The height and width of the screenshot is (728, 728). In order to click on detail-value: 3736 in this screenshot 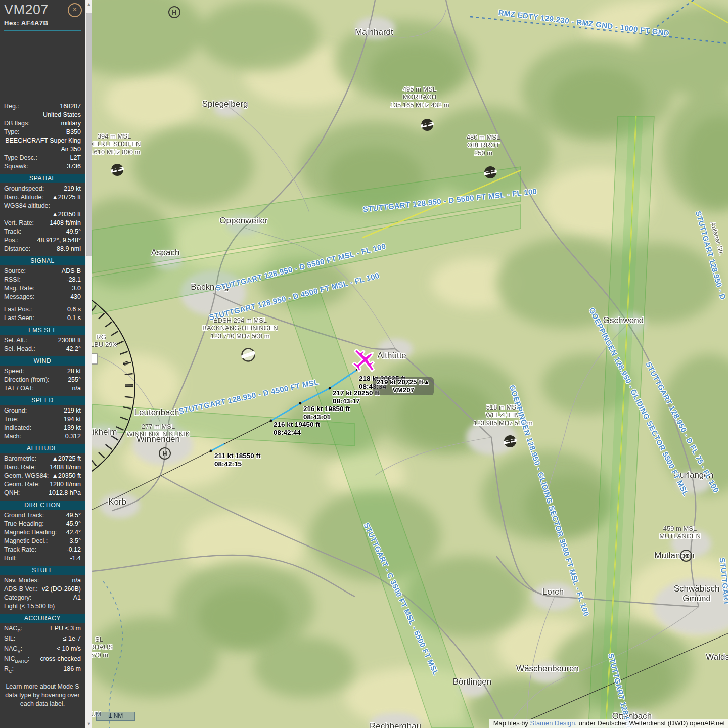, I will do `click(55, 166)`.